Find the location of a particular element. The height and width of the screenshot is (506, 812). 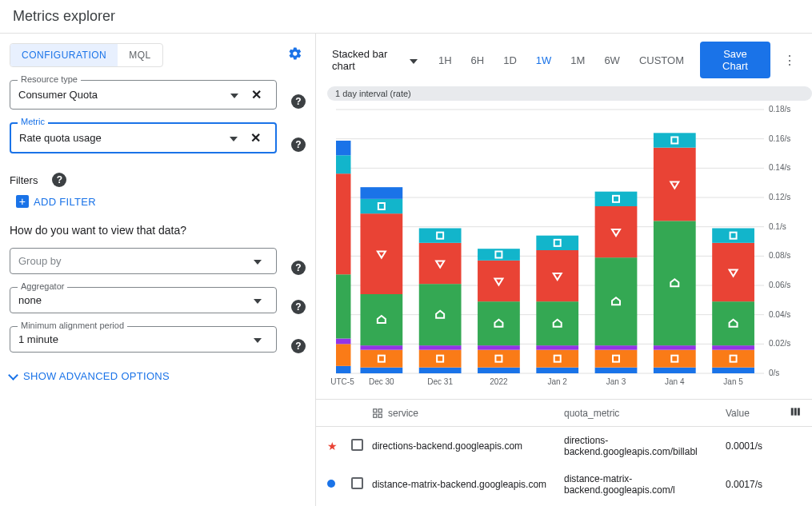

time-range-1m: 1M is located at coordinates (578, 61).